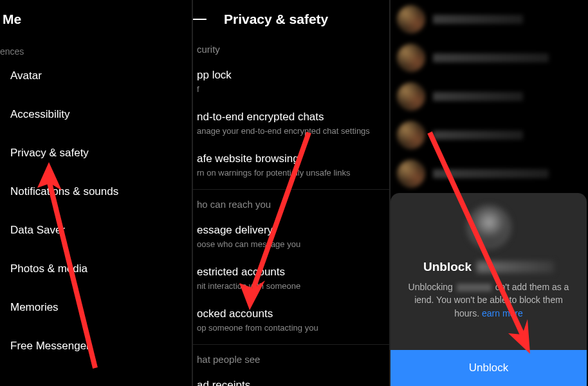  Describe the element at coordinates (96, 115) in the screenshot. I see `settings-item-accessibility: Accessibility` at that location.